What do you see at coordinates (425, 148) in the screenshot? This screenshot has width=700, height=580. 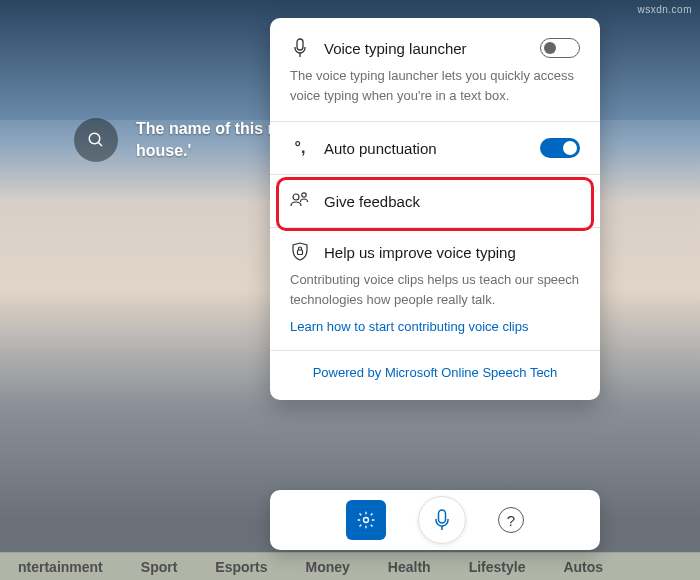 I see `autopunct-title: Auto punctuation` at bounding box center [425, 148].